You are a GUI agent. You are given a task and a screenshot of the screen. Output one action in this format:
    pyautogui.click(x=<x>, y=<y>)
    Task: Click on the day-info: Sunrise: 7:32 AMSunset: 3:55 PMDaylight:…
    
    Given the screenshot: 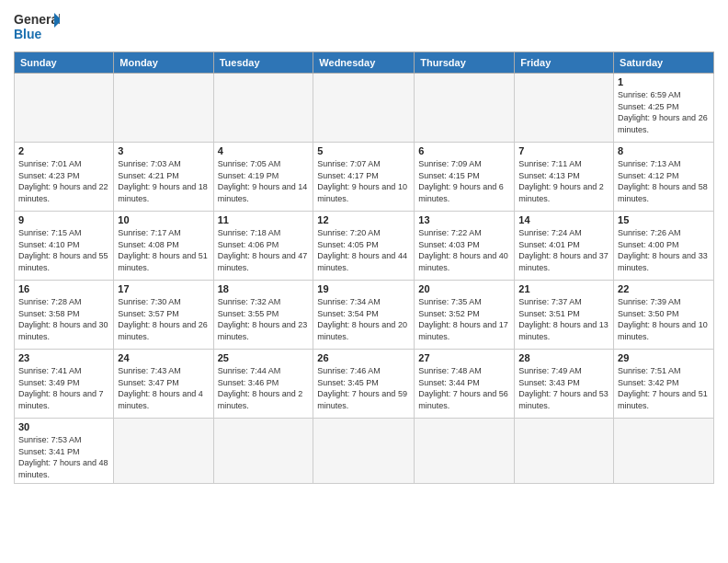 What is the action you would take?
    pyautogui.click(x=264, y=319)
    